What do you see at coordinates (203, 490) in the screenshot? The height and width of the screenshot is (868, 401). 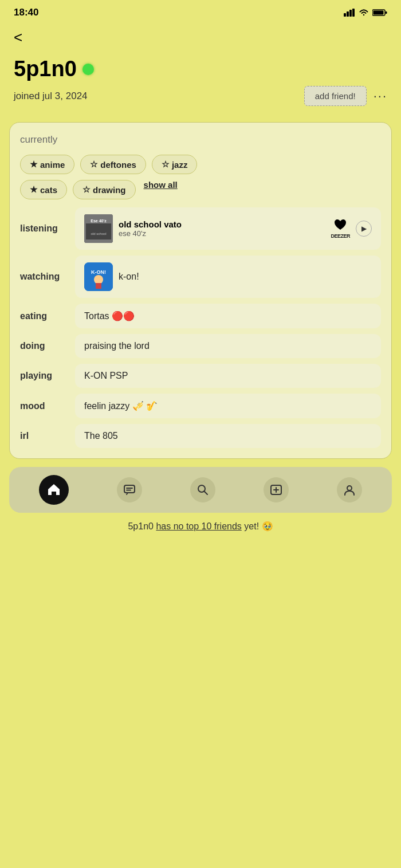 I see `nav-search-item` at bounding box center [203, 490].